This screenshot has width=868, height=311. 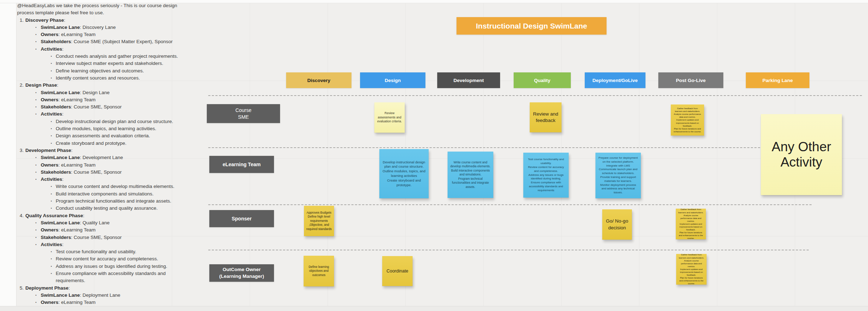 What do you see at coordinates (103, 143) in the screenshot?
I see `activity-item: •Create storyboard and prototype.` at bounding box center [103, 143].